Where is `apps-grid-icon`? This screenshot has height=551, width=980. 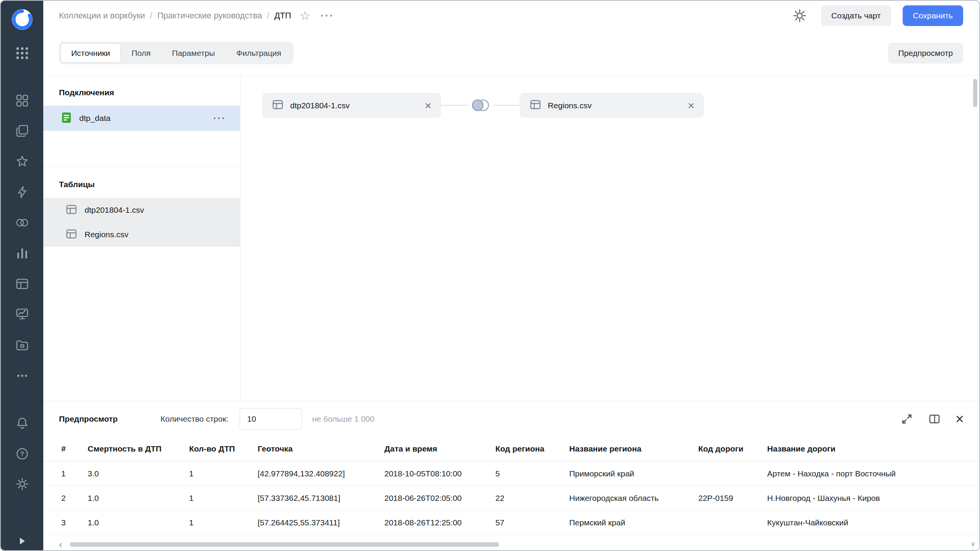 apps-grid-icon is located at coordinates (22, 54).